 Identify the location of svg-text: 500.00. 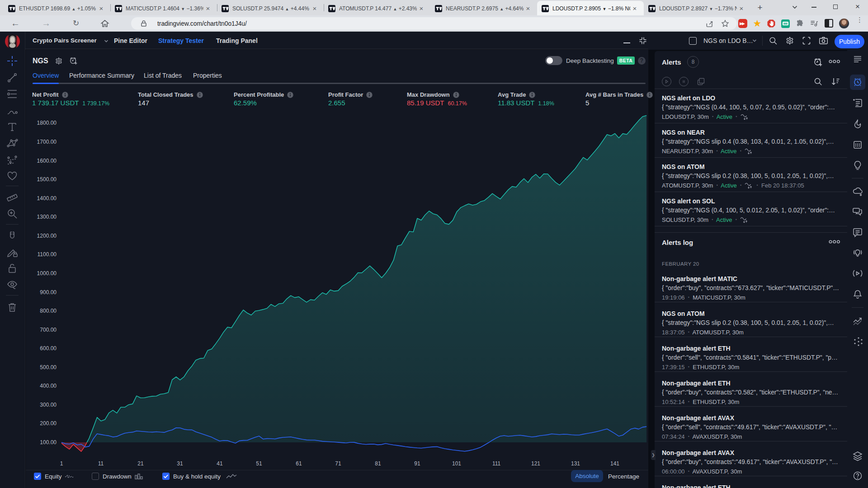
(48, 367).